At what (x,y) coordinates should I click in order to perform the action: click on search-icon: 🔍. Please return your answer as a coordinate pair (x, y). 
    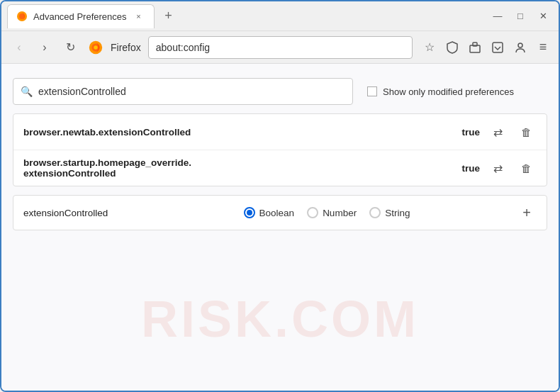
    Looking at the image, I should click on (27, 91).